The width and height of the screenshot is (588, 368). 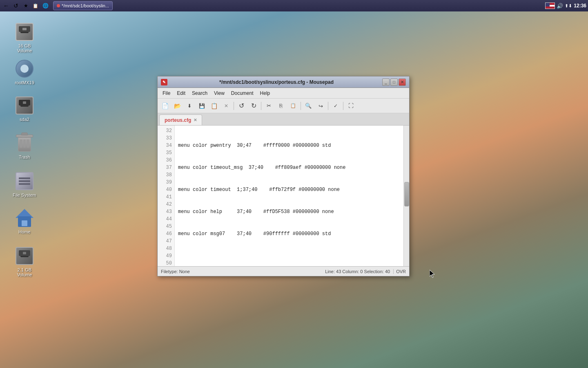 What do you see at coordinates (293, 106) in the screenshot?
I see `toolbar-paste-button: 📋` at bounding box center [293, 106].